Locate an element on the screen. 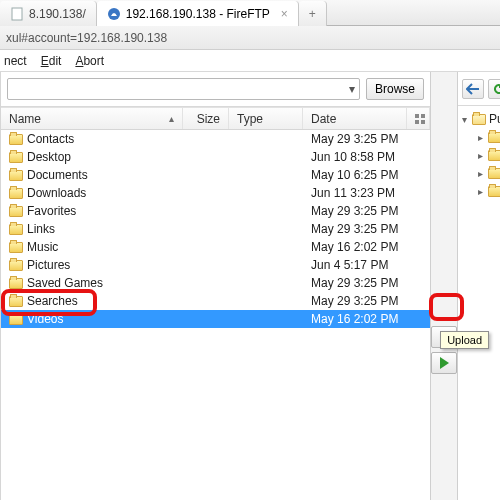 The image size is (500, 500). column-headers: Name ▴ Size Type Date is located at coordinates (216, 119).